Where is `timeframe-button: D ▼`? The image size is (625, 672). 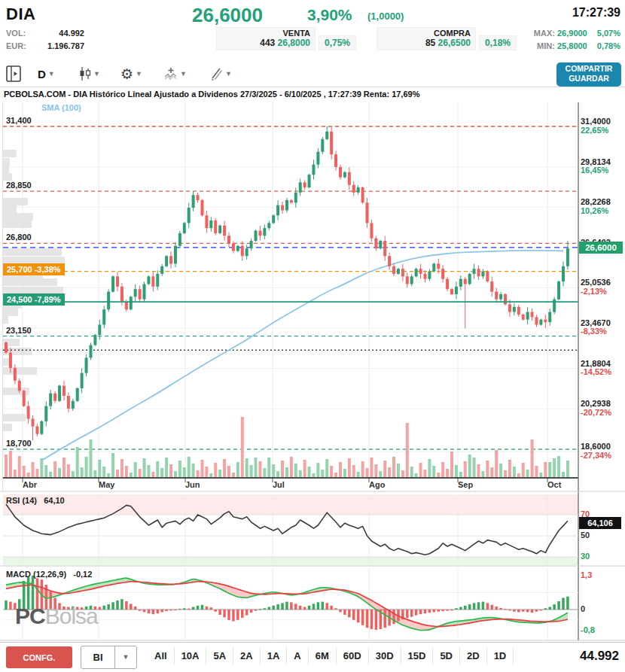
timeframe-button: D ▼ is located at coordinates (47, 74).